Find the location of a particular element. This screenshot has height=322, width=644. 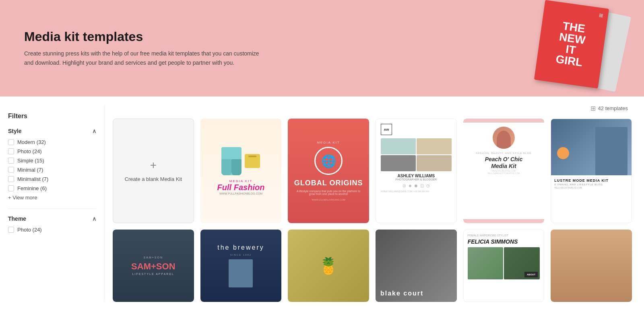

templates-count: 42 templates is located at coordinates (609, 109).